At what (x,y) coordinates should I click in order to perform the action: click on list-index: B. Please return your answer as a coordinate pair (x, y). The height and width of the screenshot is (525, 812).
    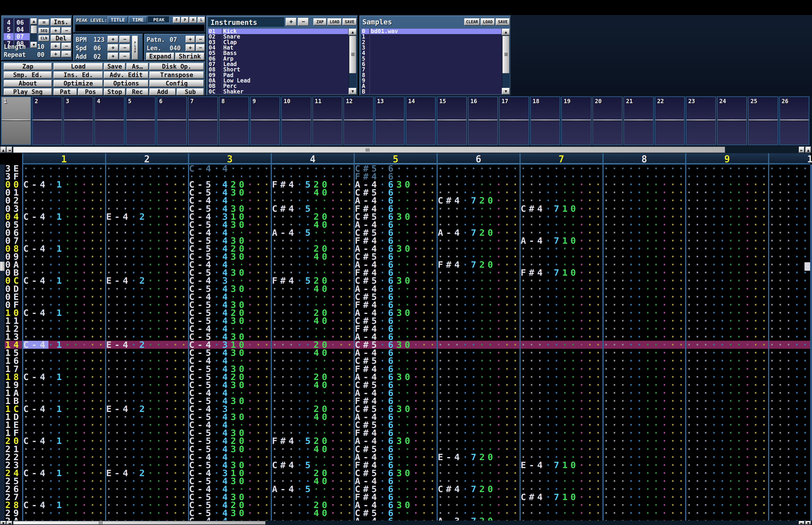
    Looking at the image, I should click on (365, 92).